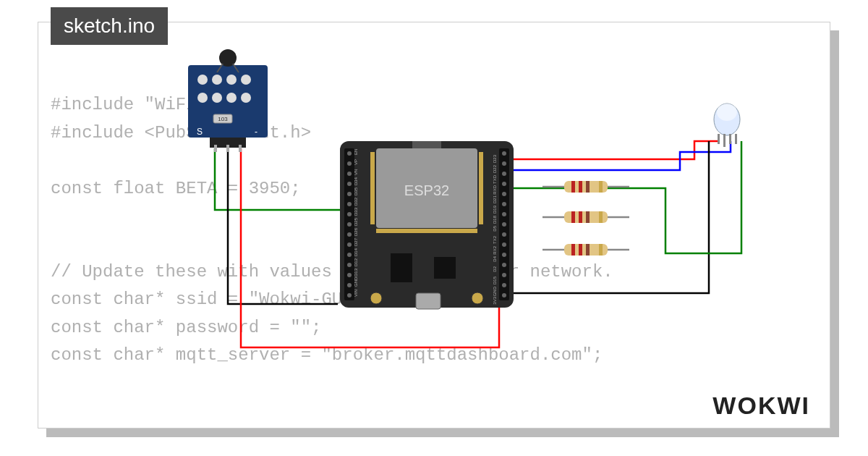 Image resolution: width=868 pixels, height=456 pixels. Describe the element at coordinates (223, 300) in the screenshot. I see `code-line: const char* ssid = "Wokwi-GUEST";` at that location.